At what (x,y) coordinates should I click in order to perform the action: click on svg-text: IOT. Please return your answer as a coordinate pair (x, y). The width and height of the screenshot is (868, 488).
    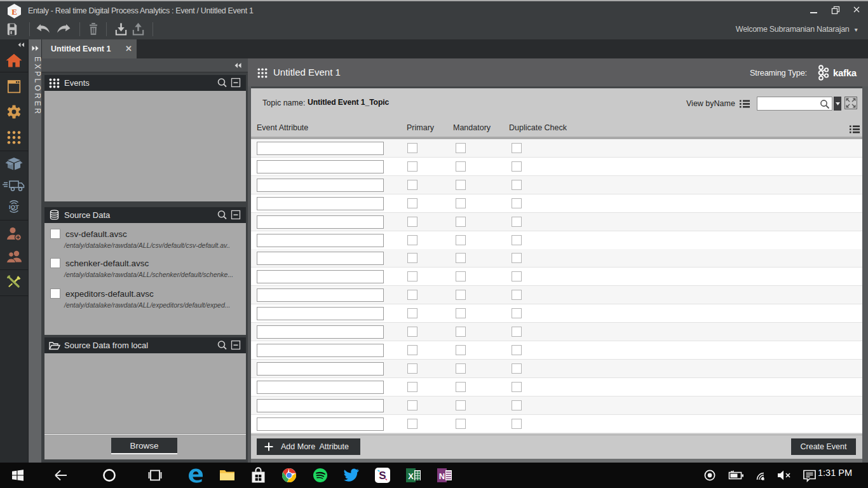
    Looking at the image, I should click on (14, 207).